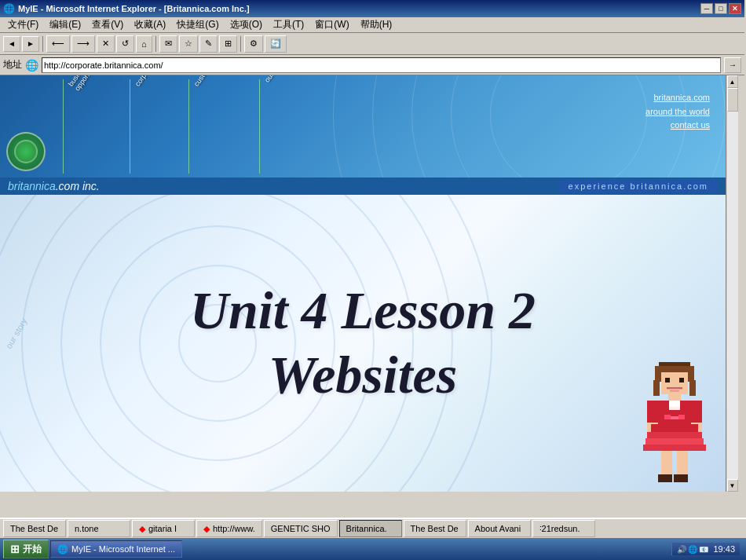  What do you see at coordinates (35, 529) in the screenshot?
I see `task-the-best-de: The Best De` at bounding box center [35, 529].